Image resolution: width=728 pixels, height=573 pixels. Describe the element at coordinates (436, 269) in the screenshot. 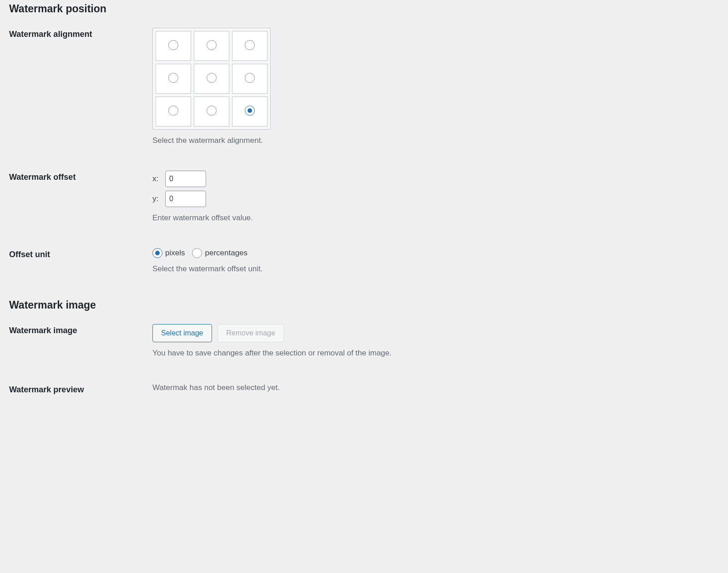

I see `offset-unit-description: Select the watermark offset unit.` at that location.